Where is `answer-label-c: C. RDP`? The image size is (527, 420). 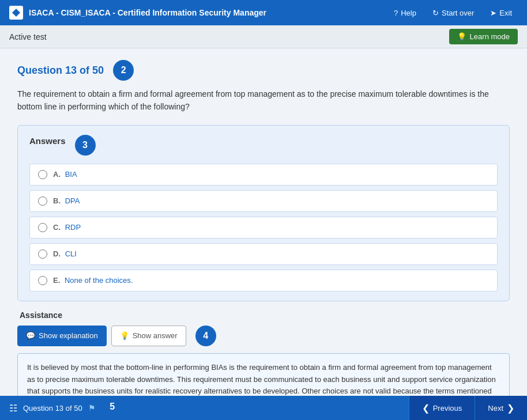
answer-label-c: C. RDP is located at coordinates (67, 227).